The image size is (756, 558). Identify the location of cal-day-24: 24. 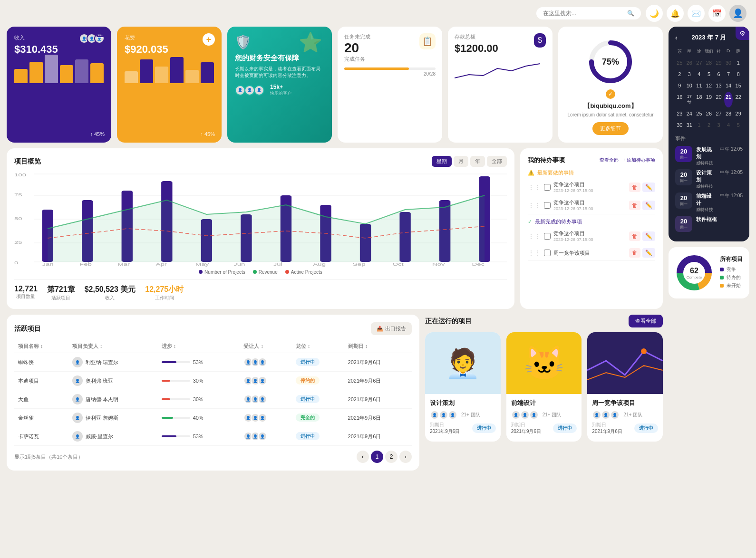
(689, 114).